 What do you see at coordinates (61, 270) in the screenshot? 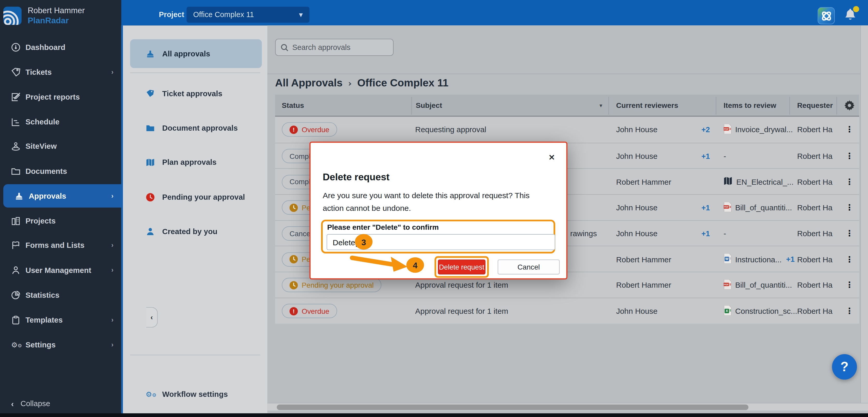
I see `sidebar-item-user-management: User Management ›` at bounding box center [61, 270].